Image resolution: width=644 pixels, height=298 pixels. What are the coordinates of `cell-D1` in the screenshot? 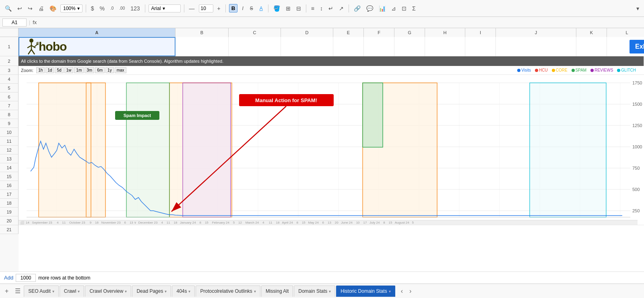 It's located at (307, 47).